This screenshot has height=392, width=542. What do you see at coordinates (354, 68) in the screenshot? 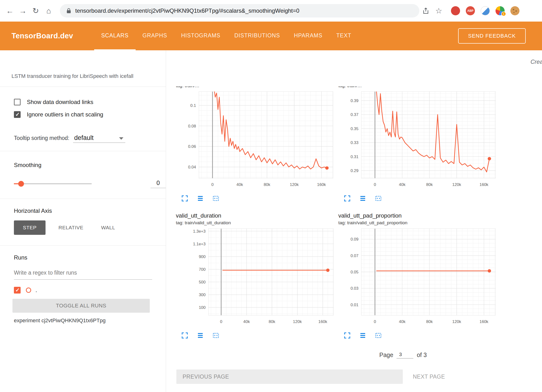
I see `created-row: Crea` at bounding box center [354, 68].